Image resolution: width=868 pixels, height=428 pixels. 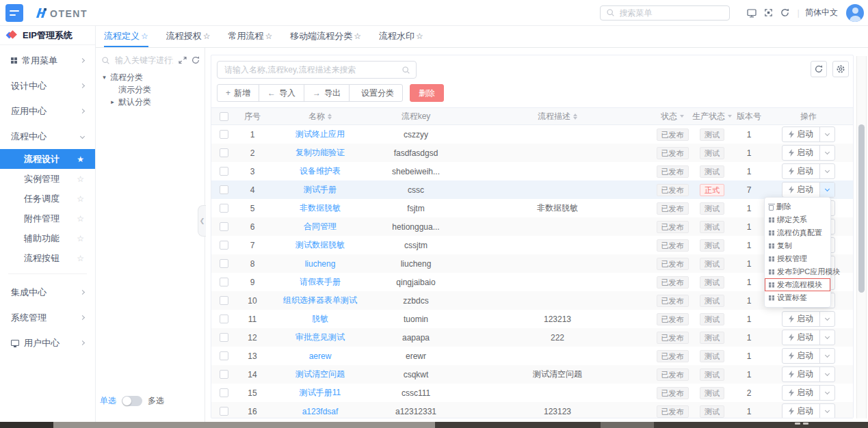 I want to click on multi-select-label: 多选, so click(x=156, y=401).